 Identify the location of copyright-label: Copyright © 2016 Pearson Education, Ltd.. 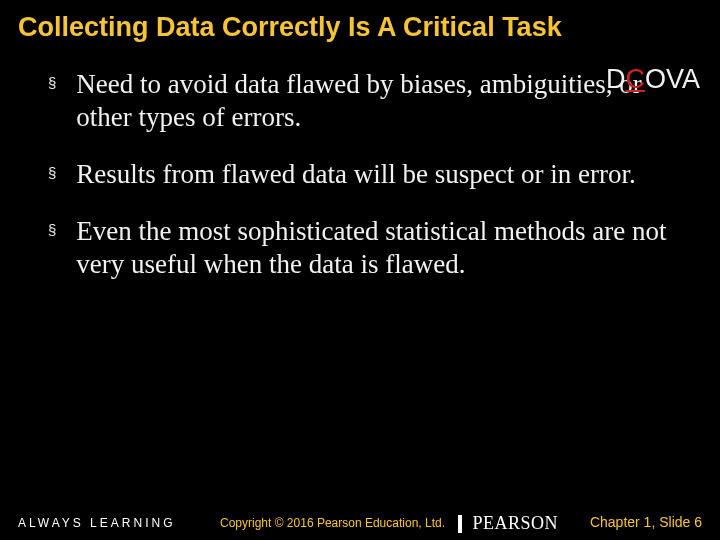
(332, 523).